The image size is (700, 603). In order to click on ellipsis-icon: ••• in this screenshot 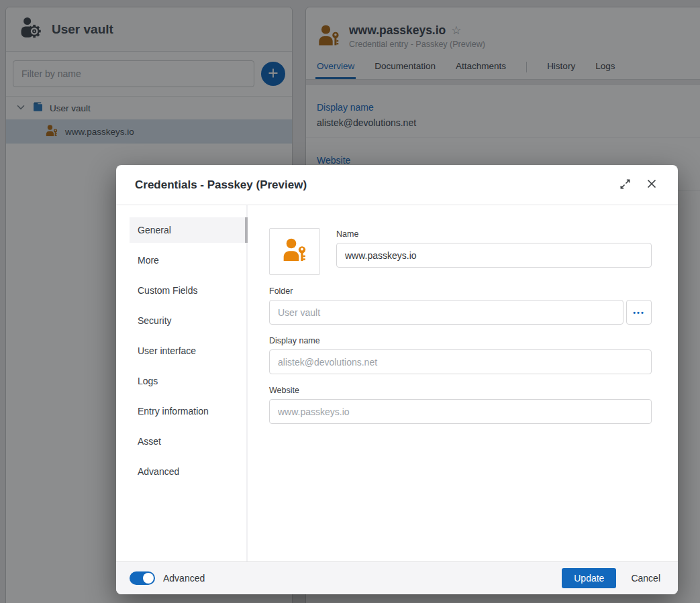, I will do `click(639, 313)`.